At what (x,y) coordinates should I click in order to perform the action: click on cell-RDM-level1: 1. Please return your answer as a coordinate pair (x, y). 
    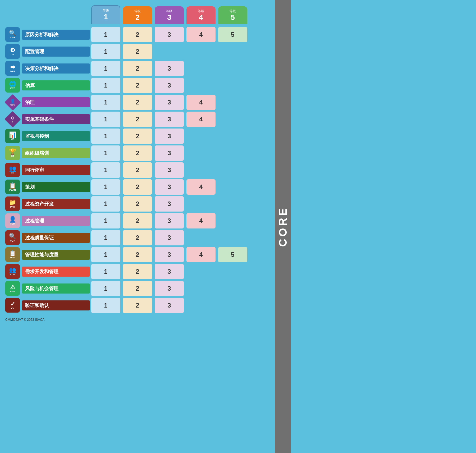
    Looking at the image, I should click on (106, 272).